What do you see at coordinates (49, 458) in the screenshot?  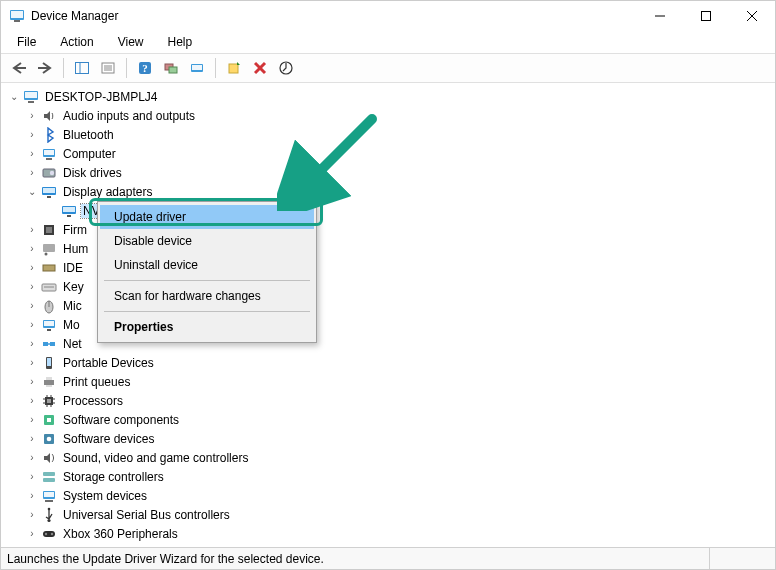 I see `sound-icon` at bounding box center [49, 458].